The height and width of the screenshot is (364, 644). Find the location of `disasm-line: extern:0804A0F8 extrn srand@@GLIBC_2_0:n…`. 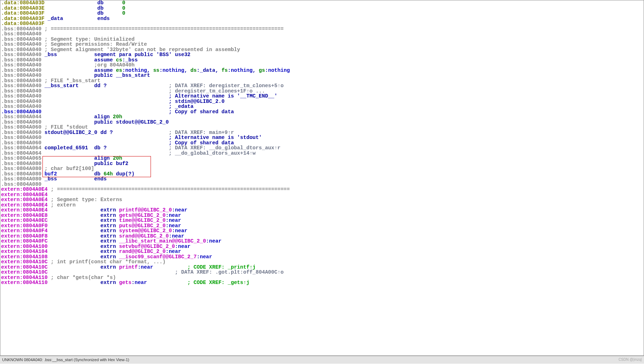

disasm-line: extern:0804A0F8 extrn srand@@GLIBC_2_0:n… is located at coordinates (322, 236).